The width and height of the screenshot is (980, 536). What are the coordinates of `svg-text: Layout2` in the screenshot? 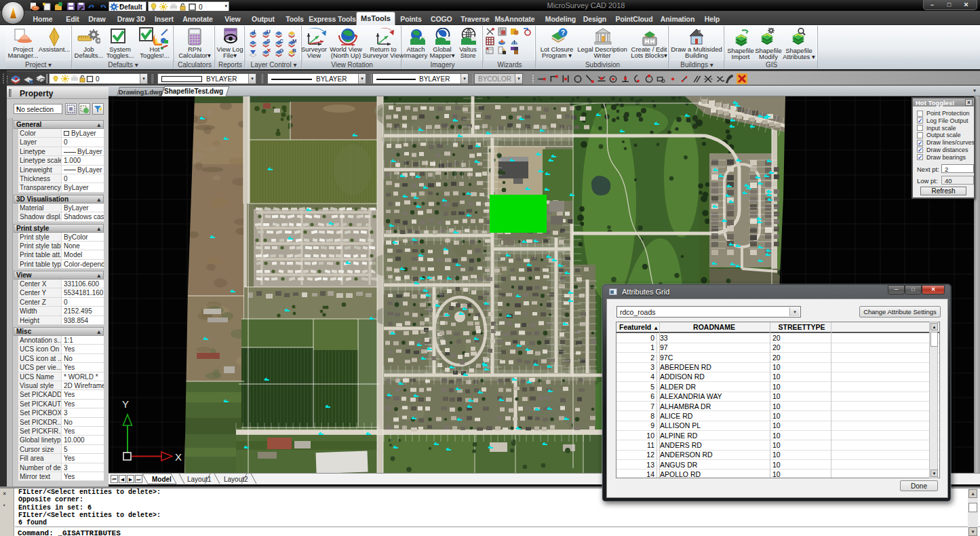 It's located at (236, 479).